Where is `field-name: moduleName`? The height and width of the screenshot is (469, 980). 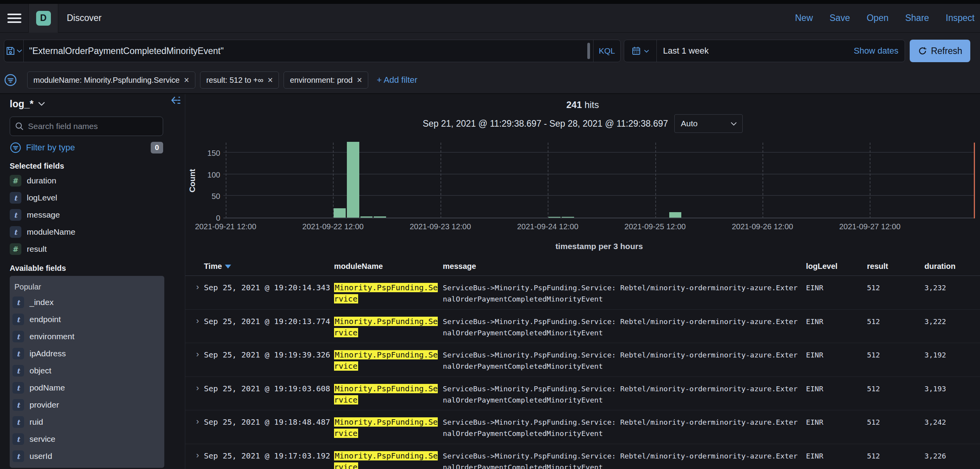
field-name: moduleName is located at coordinates (51, 232).